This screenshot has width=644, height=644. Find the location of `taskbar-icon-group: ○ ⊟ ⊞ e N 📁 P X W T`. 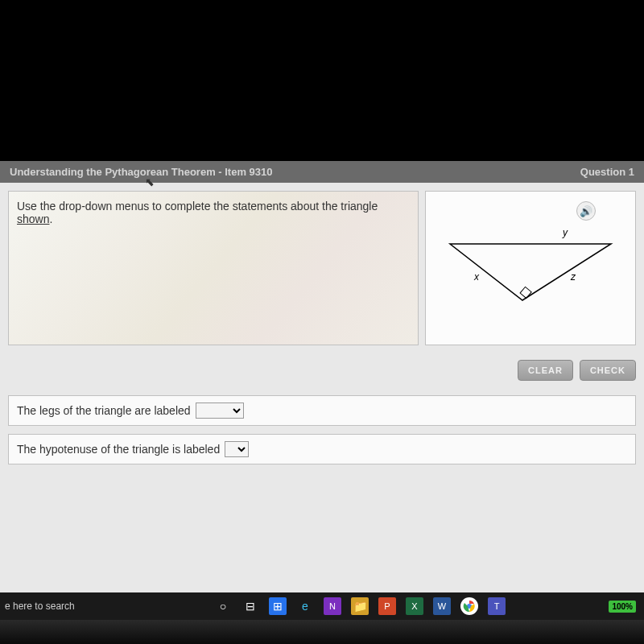

taskbar-icon-group: ○ ⊟ ⊞ e N 📁 P X W T is located at coordinates (336, 606).